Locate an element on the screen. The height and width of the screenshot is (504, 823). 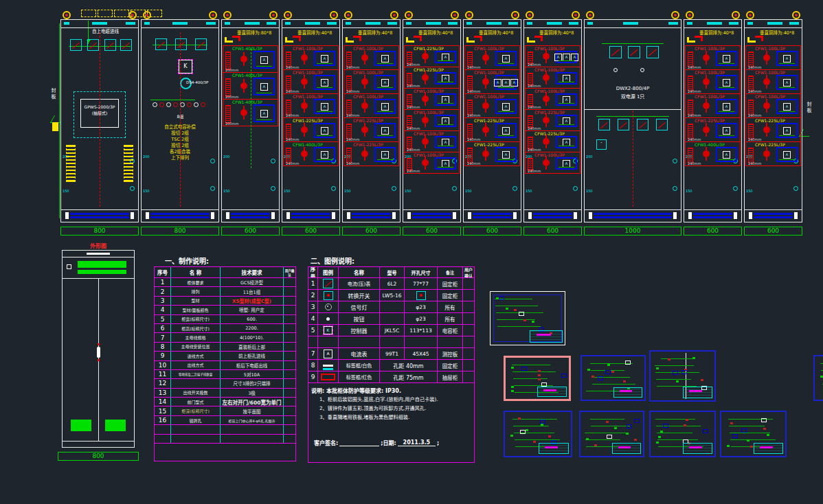
cabinet-top-band is located at coordinates (552, 24).